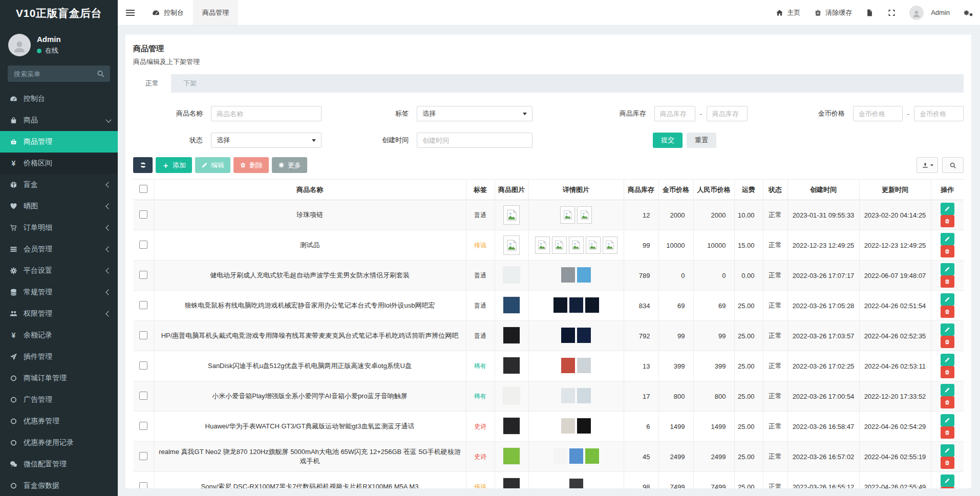  What do you see at coordinates (59, 421) in the screenshot?
I see `sidebar-item-coupon-manage: 优惠券管理` at bounding box center [59, 421].